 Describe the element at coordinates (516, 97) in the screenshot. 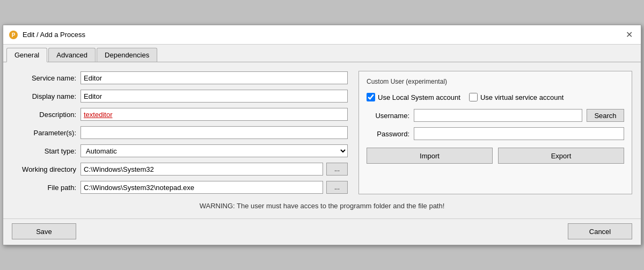

I see `use-virtual-item: Use virtual service account` at that location.